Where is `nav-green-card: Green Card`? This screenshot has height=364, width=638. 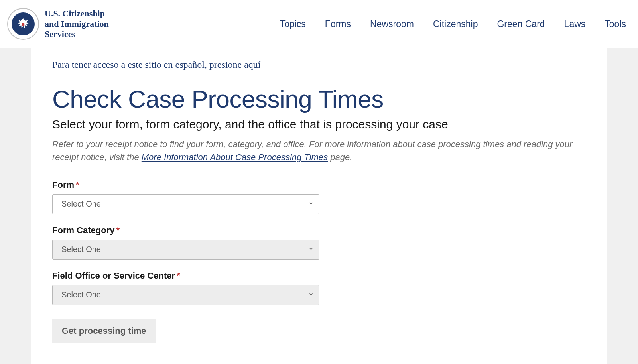 nav-green-card: Green Card is located at coordinates (521, 24).